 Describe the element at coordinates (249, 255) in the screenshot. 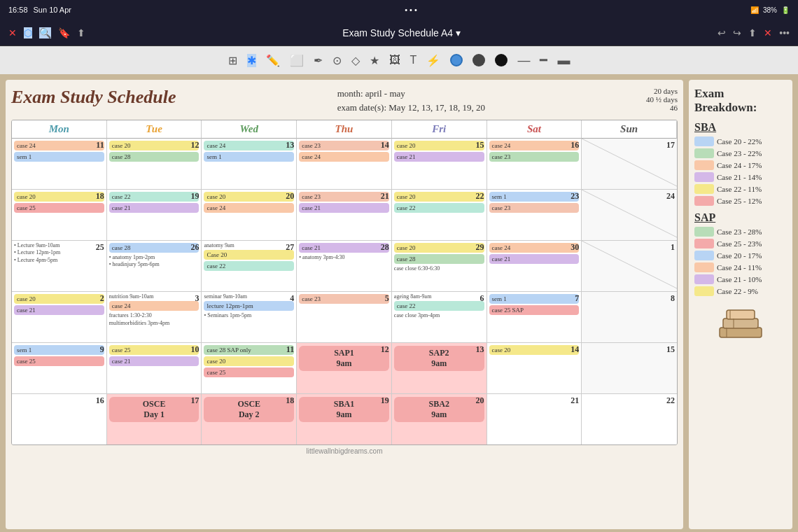

I see `event-case20f: Case 20` at that location.